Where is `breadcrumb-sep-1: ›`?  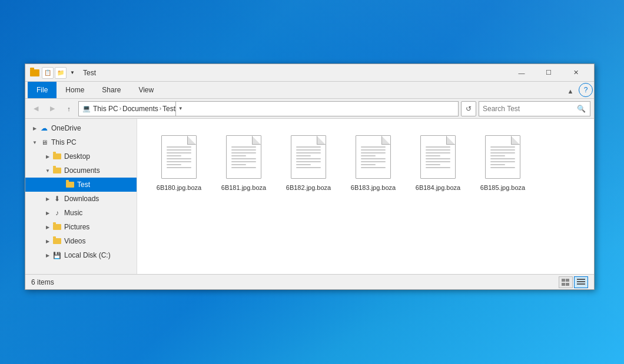 breadcrumb-sep-1: › is located at coordinates (120, 108).